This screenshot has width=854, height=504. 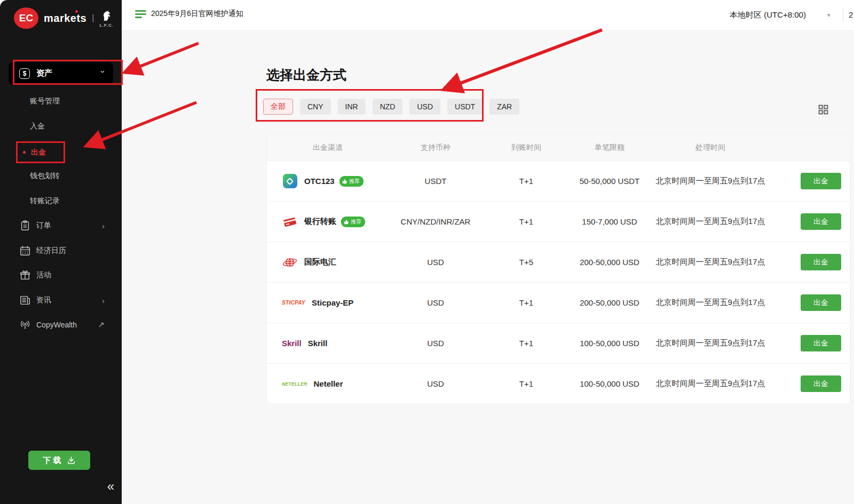 I want to click on lfc-logo: L.F.C., so click(x=107, y=18).